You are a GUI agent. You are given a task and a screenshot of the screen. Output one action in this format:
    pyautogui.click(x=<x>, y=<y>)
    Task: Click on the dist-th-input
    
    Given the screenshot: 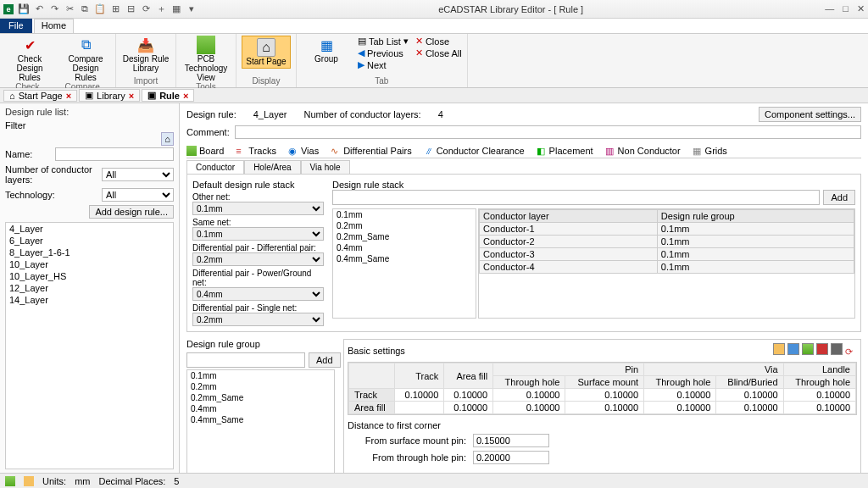 What is the action you would take?
    pyautogui.click(x=511, y=458)
    